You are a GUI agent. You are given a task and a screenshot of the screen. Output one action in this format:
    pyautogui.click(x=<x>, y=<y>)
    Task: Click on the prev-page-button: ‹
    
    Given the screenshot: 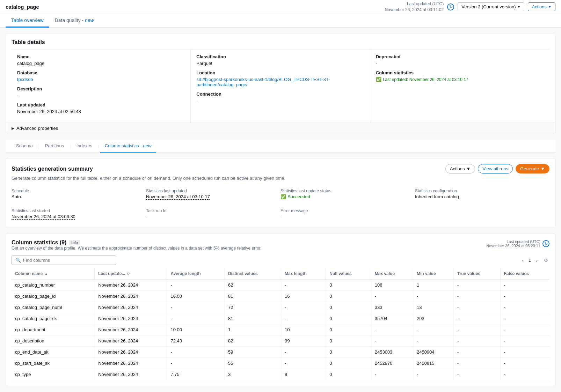 What is the action you would take?
    pyautogui.click(x=523, y=260)
    